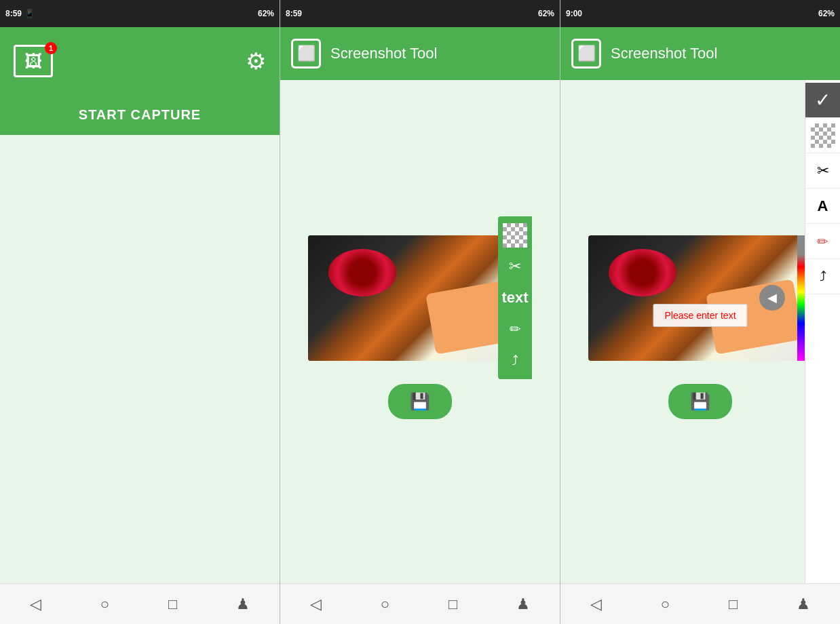  I want to click on checkmark-icon-3: ✓, so click(822, 100).